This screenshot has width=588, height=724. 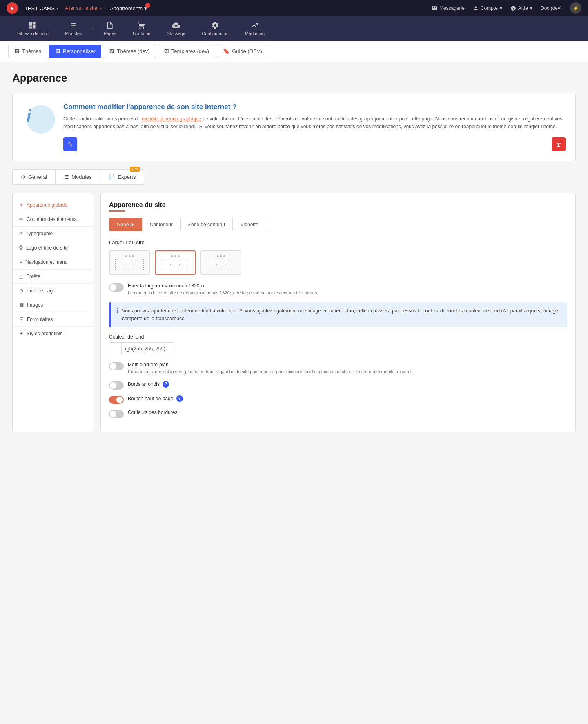 I want to click on width-options: ←→ ←→ ←→, so click(x=338, y=263).